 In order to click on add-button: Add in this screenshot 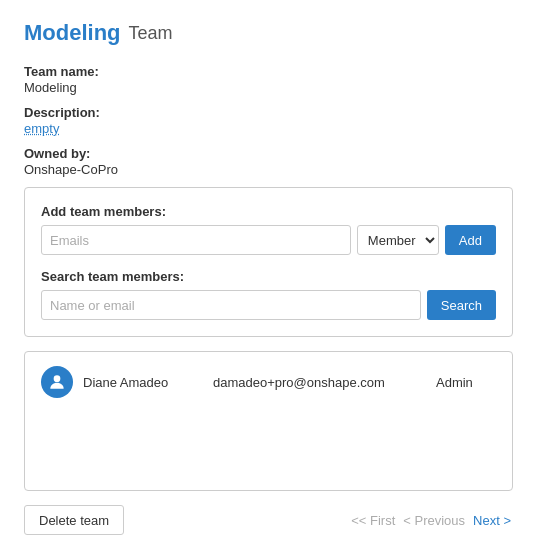, I will do `click(470, 240)`.